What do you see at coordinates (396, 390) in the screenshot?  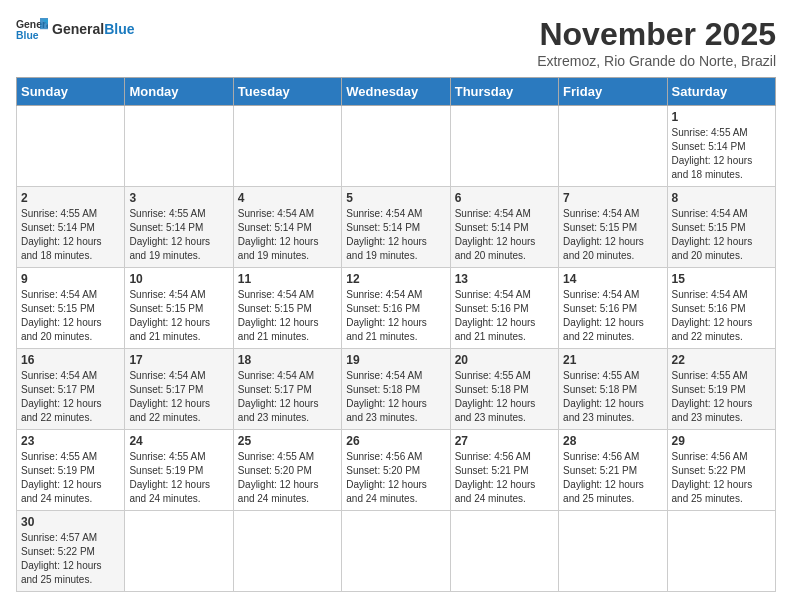 I see `calendar-week-row: 16Sunrise: 4:54 AM Sunset: 5:17 PM Dayli…` at bounding box center [396, 390].